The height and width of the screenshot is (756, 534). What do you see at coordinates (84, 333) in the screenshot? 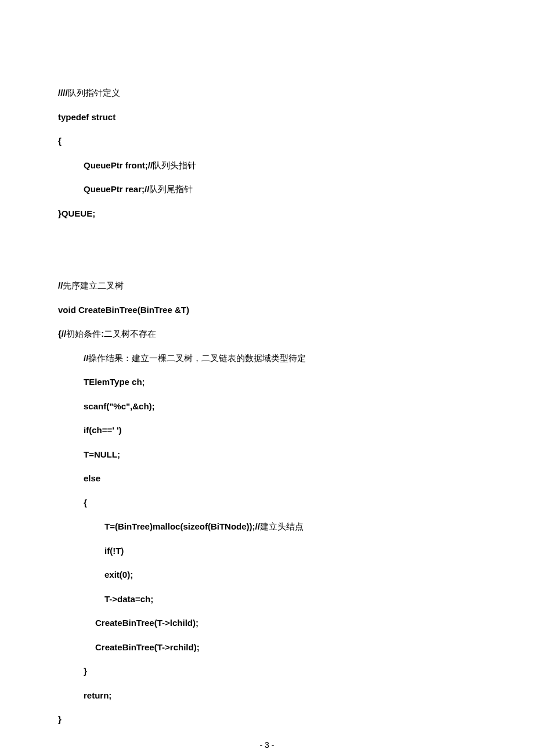
I see `code-token-plain: 初始条件` at bounding box center [84, 333].